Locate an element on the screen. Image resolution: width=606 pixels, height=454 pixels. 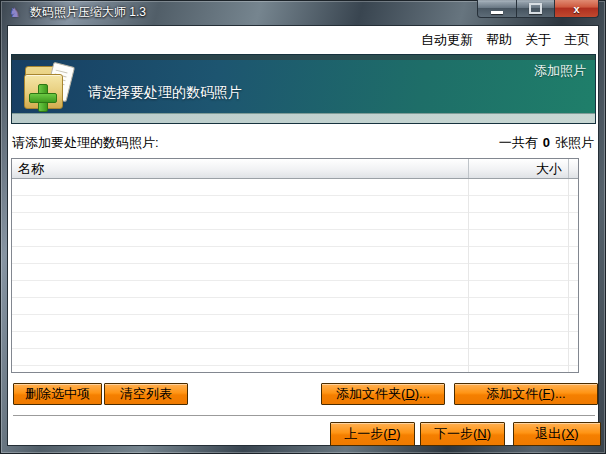
exit-button: 退出(X) is located at coordinates (557, 434).